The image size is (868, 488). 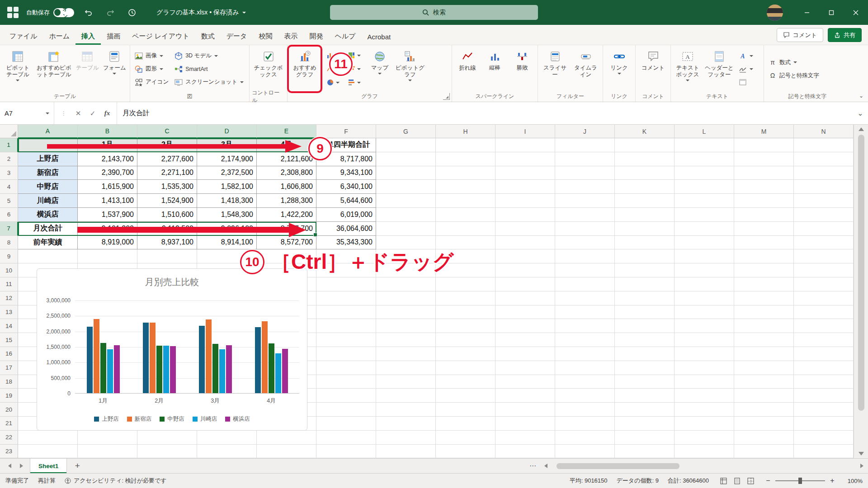 What do you see at coordinates (77, 466) in the screenshot?
I see `new-sheet-button: +` at bounding box center [77, 466].